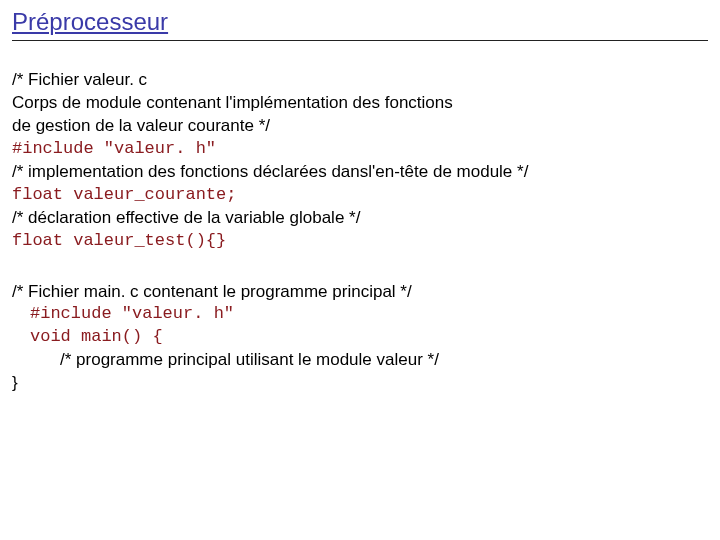 The height and width of the screenshot is (540, 720). What do you see at coordinates (360, 384) in the screenshot?
I see `code-line: }` at bounding box center [360, 384].